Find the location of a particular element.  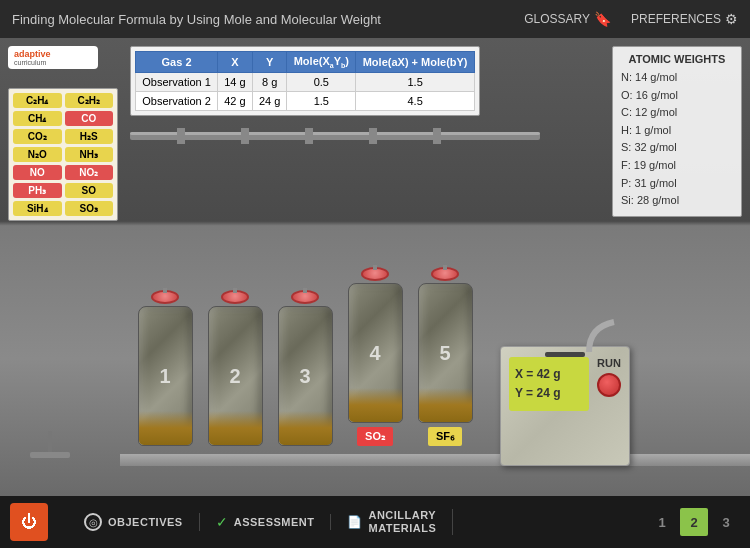

aw-si: Si: 28 g/mol is located at coordinates (677, 201).